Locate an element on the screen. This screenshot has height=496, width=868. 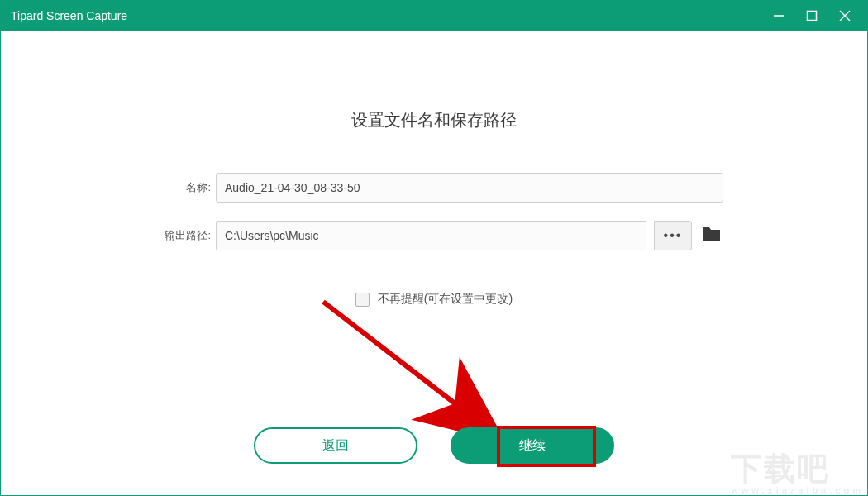
annotation-highlight-box is located at coordinates (546, 446).